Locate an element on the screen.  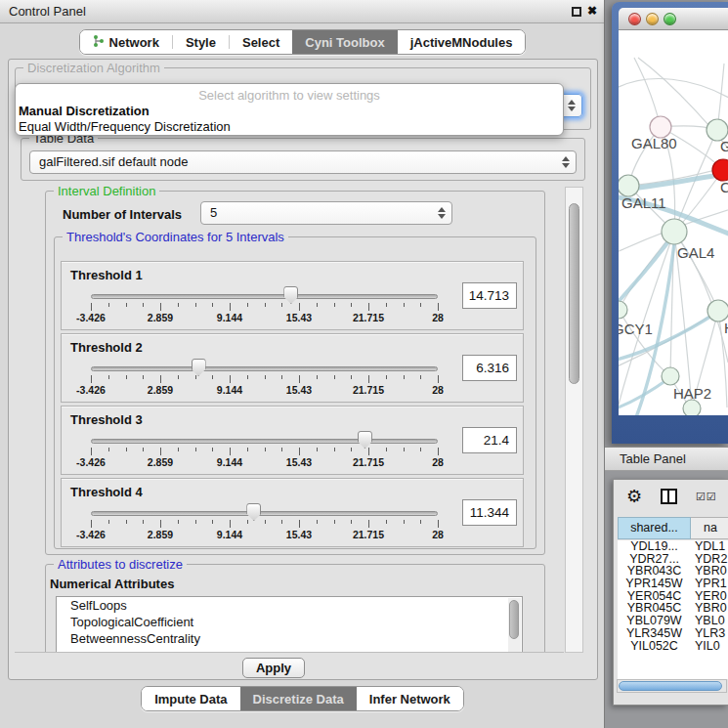
attributes-scrollbar-thumb is located at coordinates (514, 620).